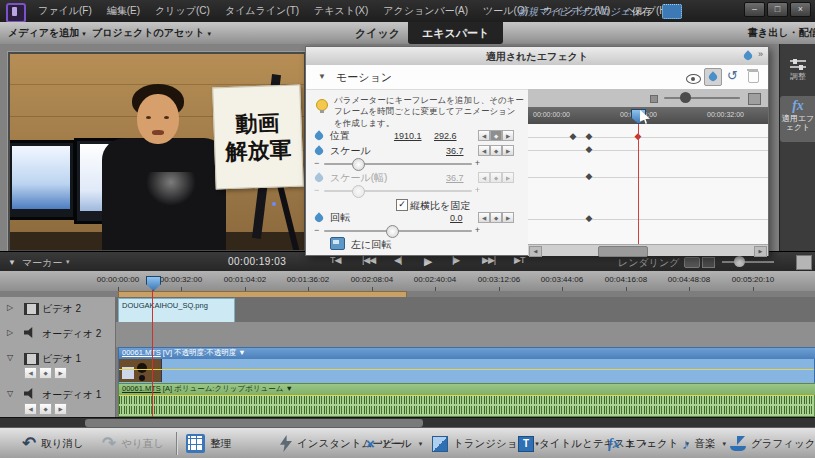 This screenshot has height=458, width=815. Describe the element at coordinates (648, 263) in the screenshot. I see `rendering-button: レンダリング` at that location.